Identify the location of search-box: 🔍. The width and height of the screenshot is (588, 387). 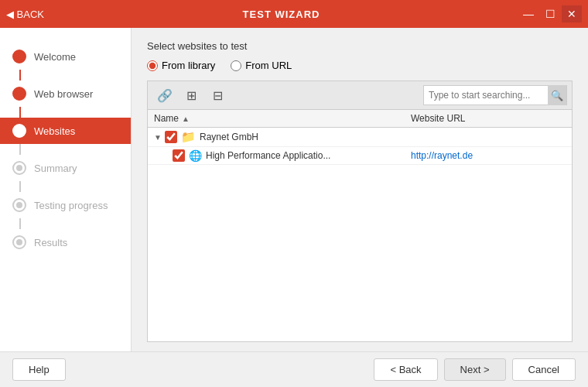
(495, 95).